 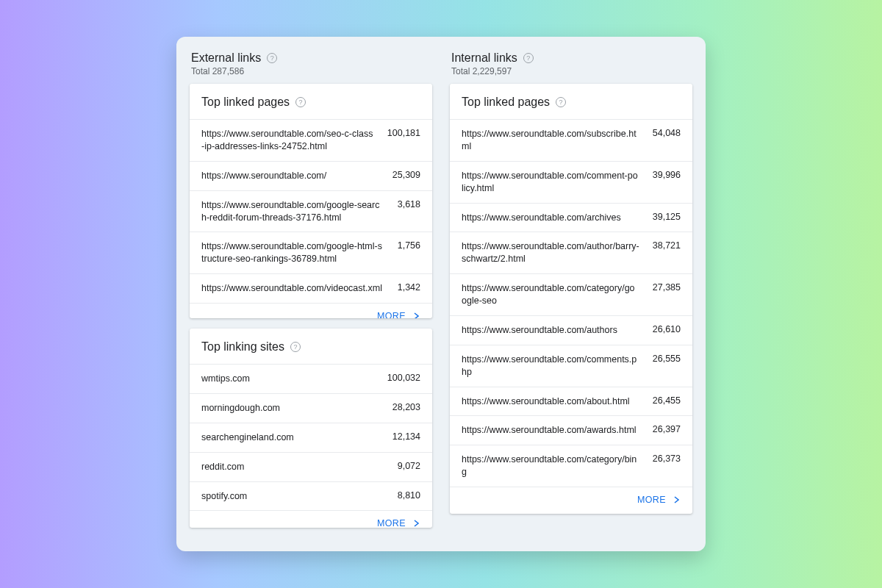 What do you see at coordinates (409, 245) in the screenshot?
I see `link-count: 1,756` at bounding box center [409, 245].